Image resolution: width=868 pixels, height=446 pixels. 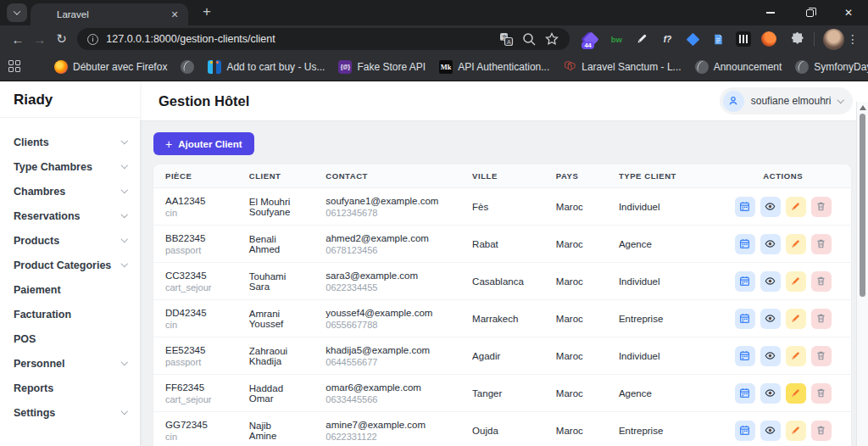 I want to click on add-client-button: + Ajouter Client, so click(x=203, y=144).